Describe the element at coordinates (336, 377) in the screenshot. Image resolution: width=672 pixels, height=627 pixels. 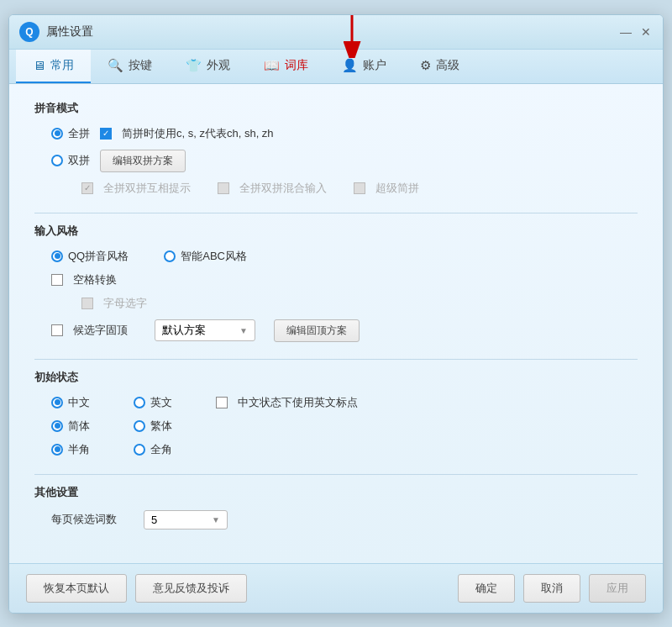
I see `initial-state-title: 初始状态` at that location.